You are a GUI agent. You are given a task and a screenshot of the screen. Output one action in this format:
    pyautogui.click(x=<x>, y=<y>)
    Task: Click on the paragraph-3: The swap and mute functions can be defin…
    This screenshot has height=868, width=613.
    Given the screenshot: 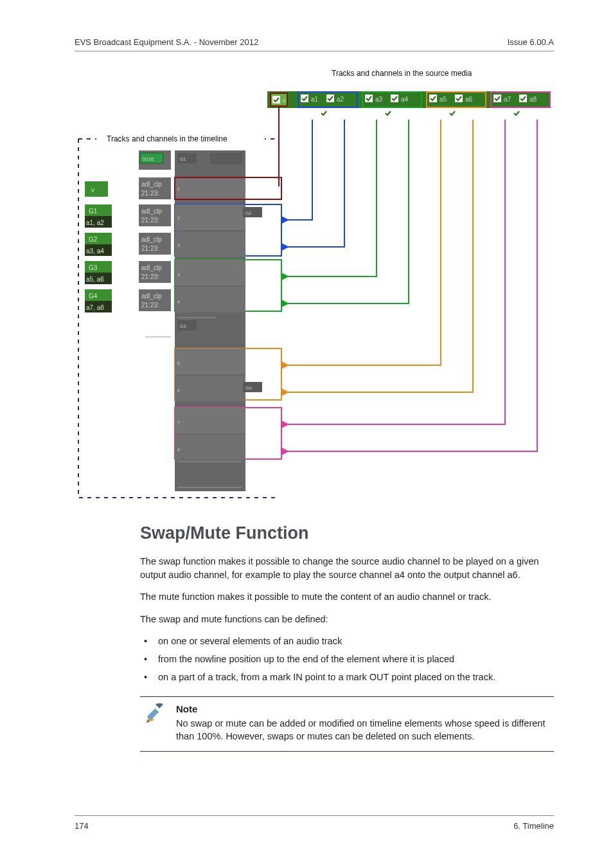 What is the action you would take?
    pyautogui.click(x=347, y=620)
    